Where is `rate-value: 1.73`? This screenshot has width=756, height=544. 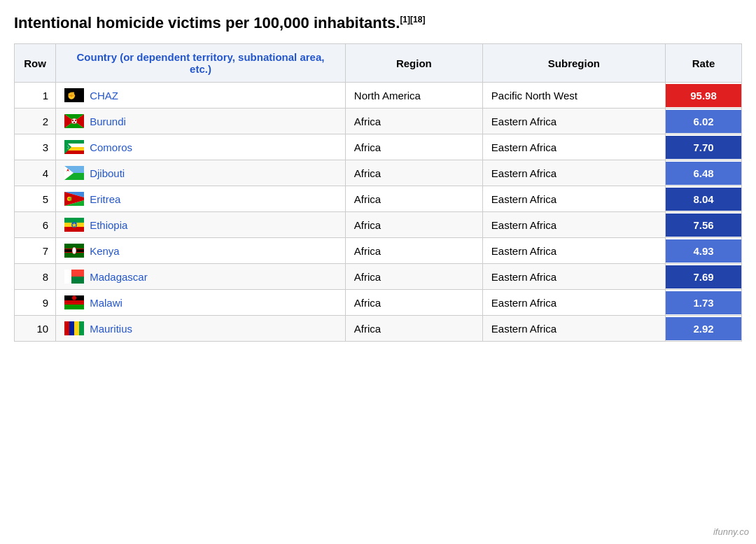
rate-value: 1.73 is located at coordinates (704, 302).